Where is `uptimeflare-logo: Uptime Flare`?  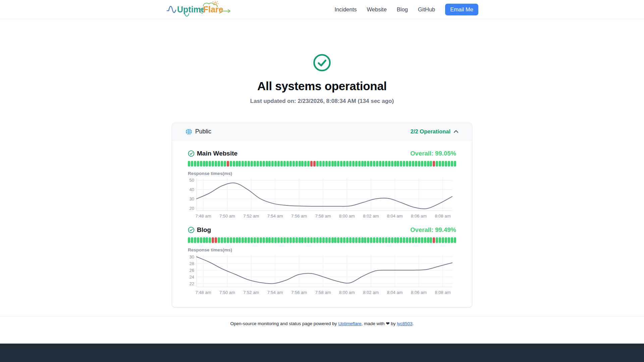 uptimeflare-logo: Uptime Flare is located at coordinates (199, 9).